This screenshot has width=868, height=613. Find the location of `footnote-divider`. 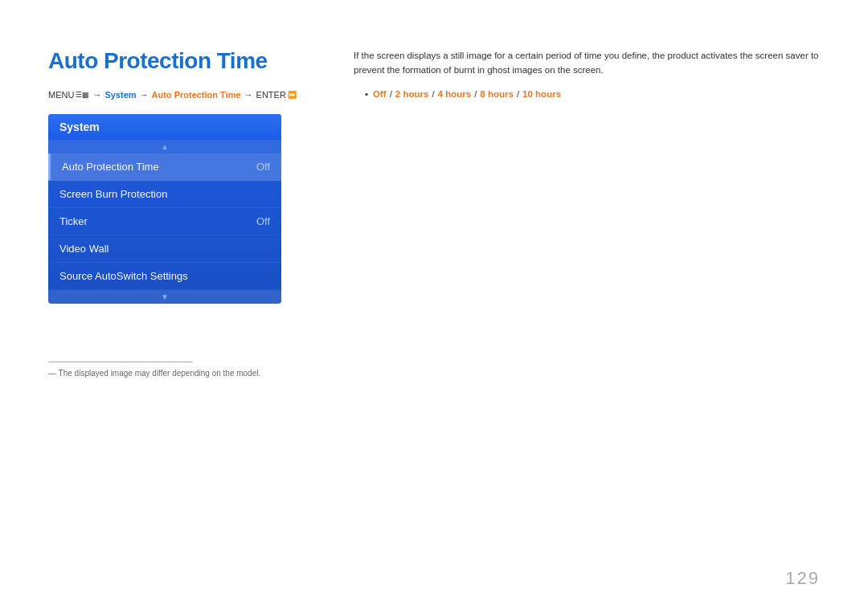

footnote-divider is located at coordinates (121, 362).